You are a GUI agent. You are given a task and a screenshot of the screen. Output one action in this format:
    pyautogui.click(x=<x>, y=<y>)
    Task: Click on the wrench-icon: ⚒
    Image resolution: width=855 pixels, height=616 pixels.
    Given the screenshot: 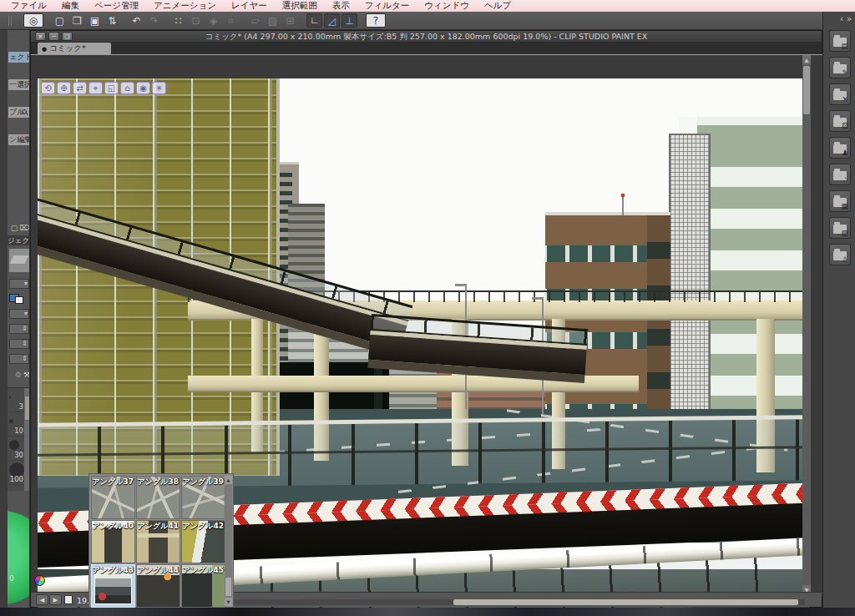 What is the action you would take?
    pyautogui.click(x=27, y=375)
    